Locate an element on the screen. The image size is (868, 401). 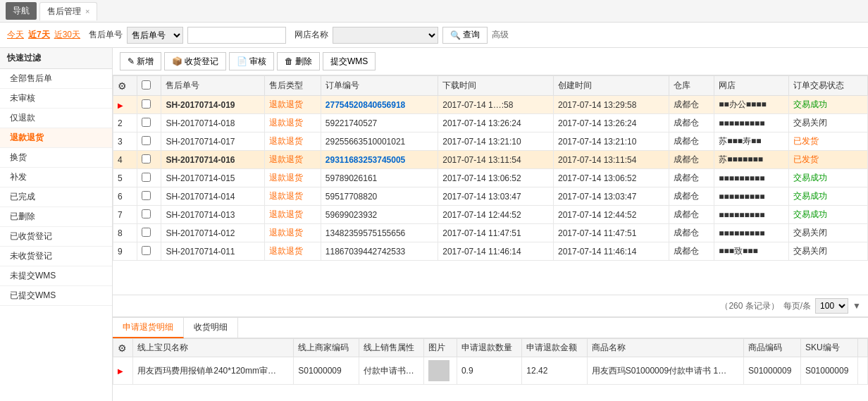
table-row: 3SH-20170714-017退款退货29255663510001021201… is located at coordinates (490, 142).